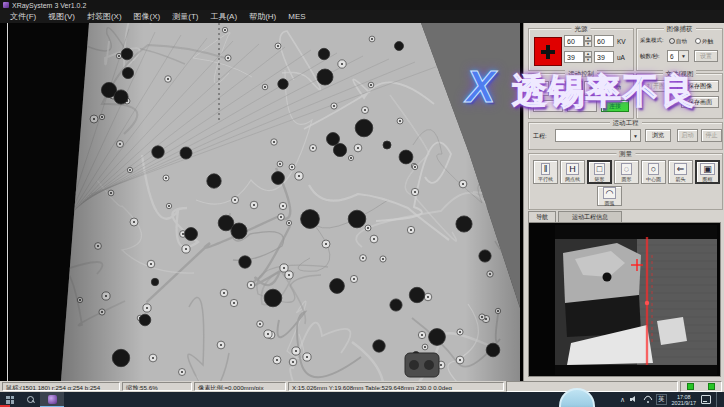  What do you see at coordinates (701, 386) in the screenshot?
I see `status-leds` at bounding box center [701, 386].